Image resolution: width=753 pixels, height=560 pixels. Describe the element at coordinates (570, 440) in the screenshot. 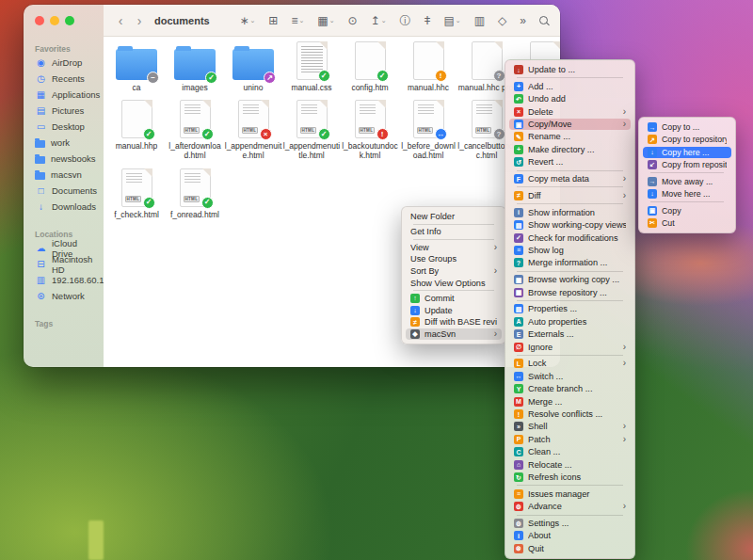

I see `patch-menu-item: PPatch›` at that location.